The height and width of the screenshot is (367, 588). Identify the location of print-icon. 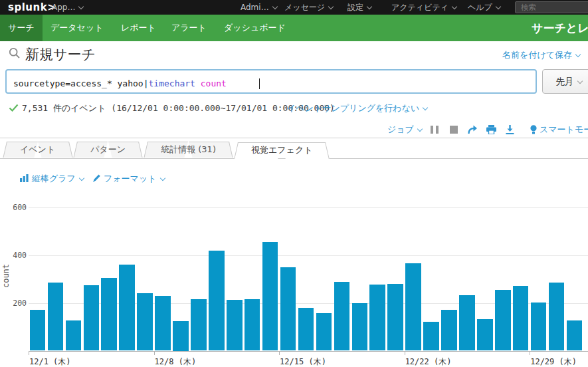
(492, 130).